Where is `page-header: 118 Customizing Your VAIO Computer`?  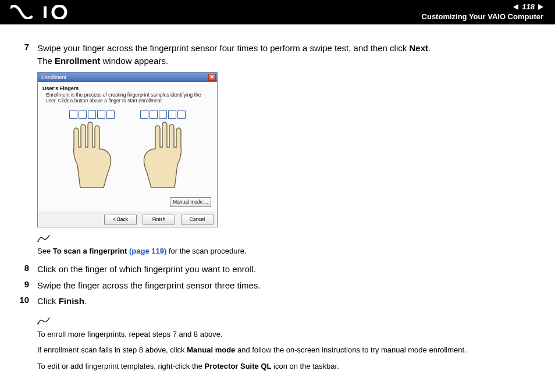
page-header: 118 Customizing Your VAIO Computer is located at coordinates (278, 12).